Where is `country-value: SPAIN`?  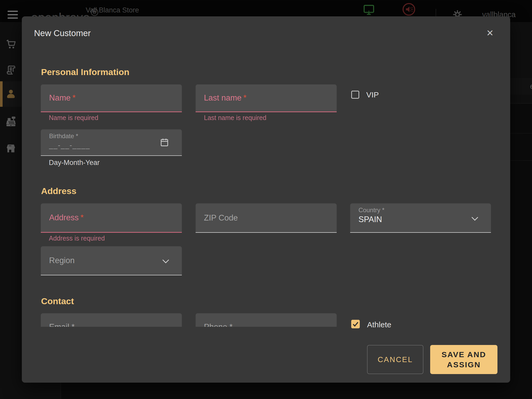 country-value: SPAIN is located at coordinates (370, 220).